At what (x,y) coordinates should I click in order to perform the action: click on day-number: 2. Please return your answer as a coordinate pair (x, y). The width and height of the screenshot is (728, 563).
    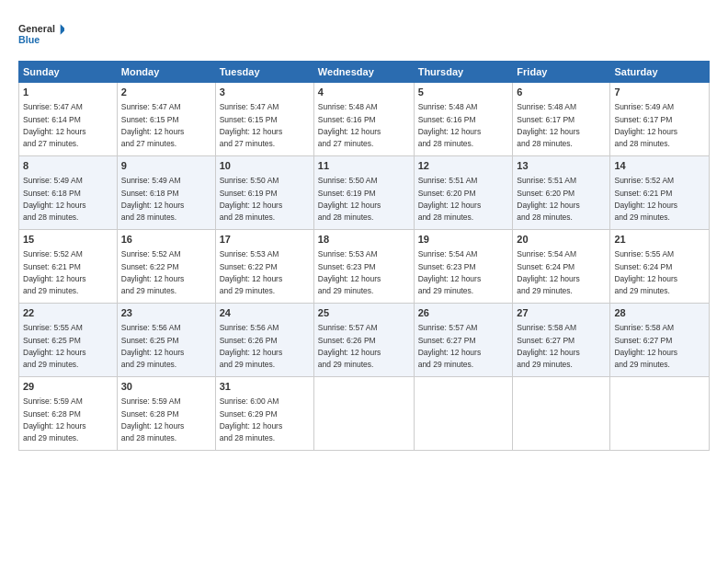
    Looking at the image, I should click on (166, 92).